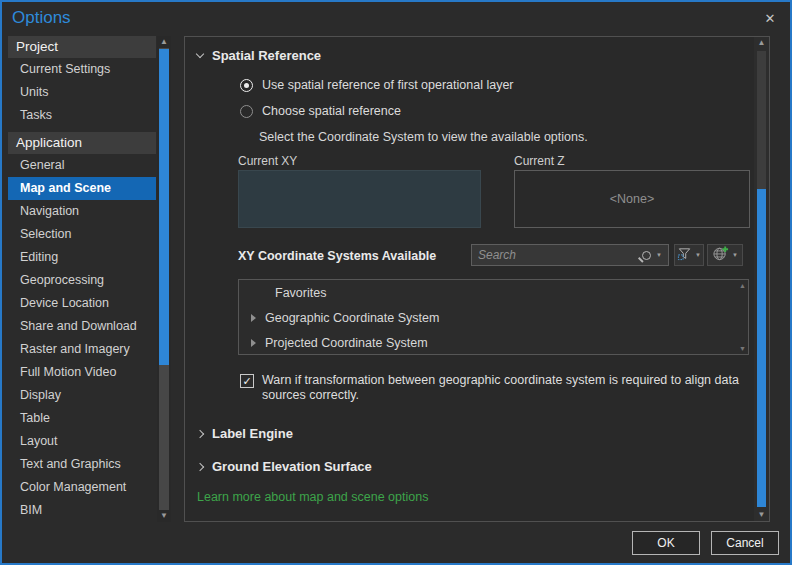 Image resolution: width=792 pixels, height=565 pixels. I want to click on coordinate-system-hint: Select the Coordinate System to view the…, so click(424, 137).